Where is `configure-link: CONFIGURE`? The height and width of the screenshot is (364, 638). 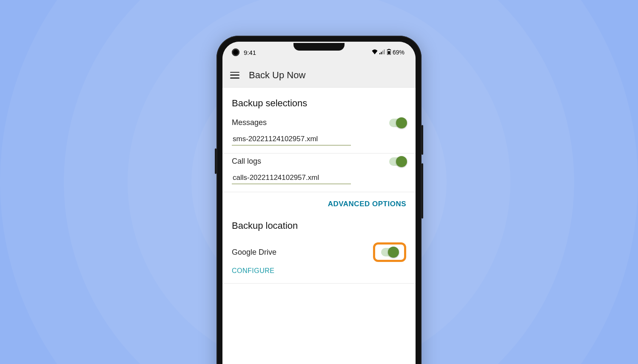 configure-link: CONFIGURE is located at coordinates (319, 274).